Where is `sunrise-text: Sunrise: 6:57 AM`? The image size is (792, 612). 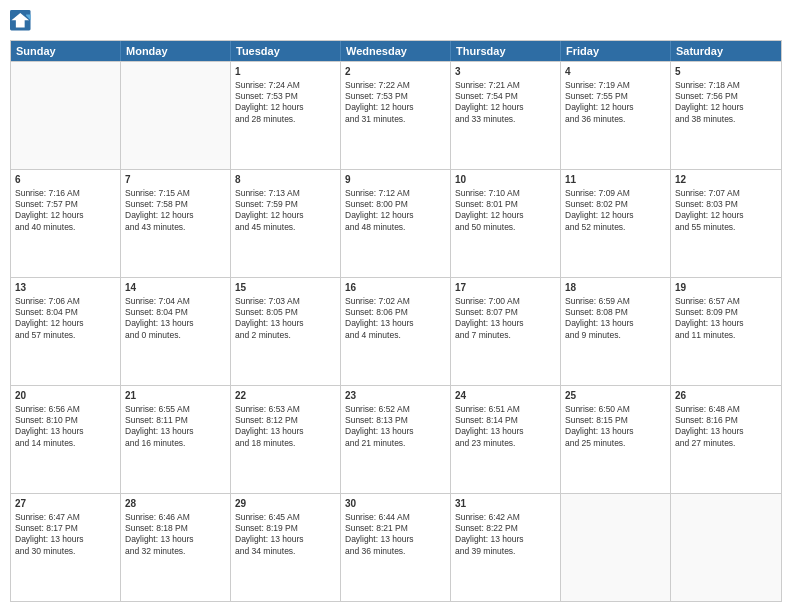 sunrise-text: Sunrise: 6:57 AM is located at coordinates (726, 302).